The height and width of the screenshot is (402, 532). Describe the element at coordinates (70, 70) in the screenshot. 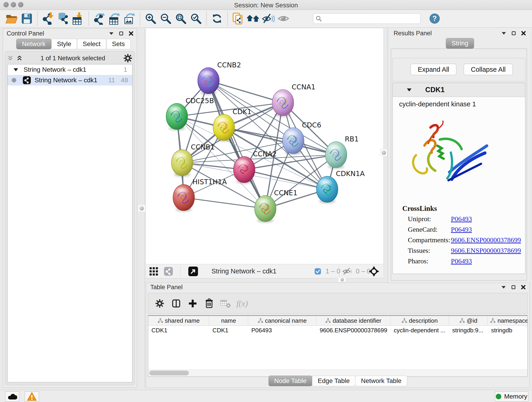

I see `network-collection-row: String Network – cdk1 1` at that location.